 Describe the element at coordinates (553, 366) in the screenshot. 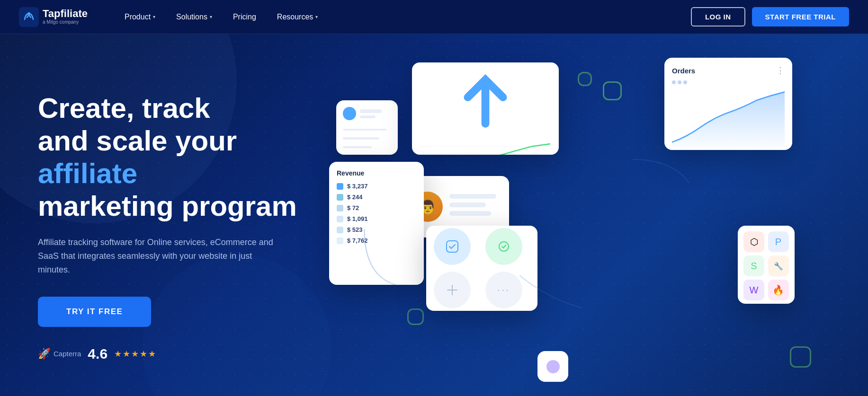

I see `small-floating-card` at that location.